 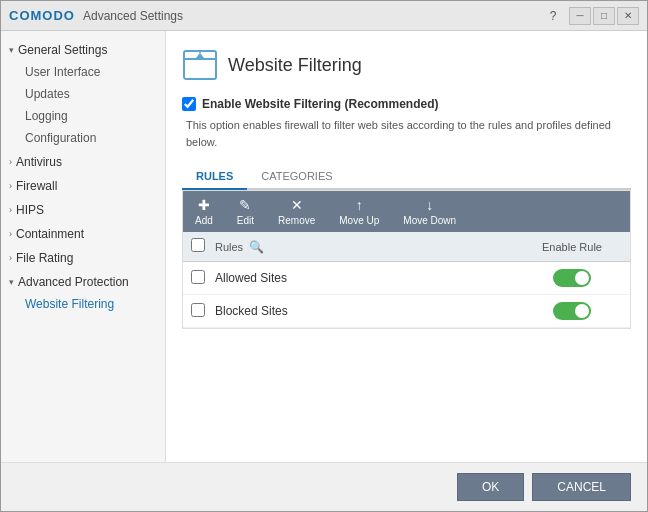 I want to click on remove-label: Remove, so click(x=296, y=220).